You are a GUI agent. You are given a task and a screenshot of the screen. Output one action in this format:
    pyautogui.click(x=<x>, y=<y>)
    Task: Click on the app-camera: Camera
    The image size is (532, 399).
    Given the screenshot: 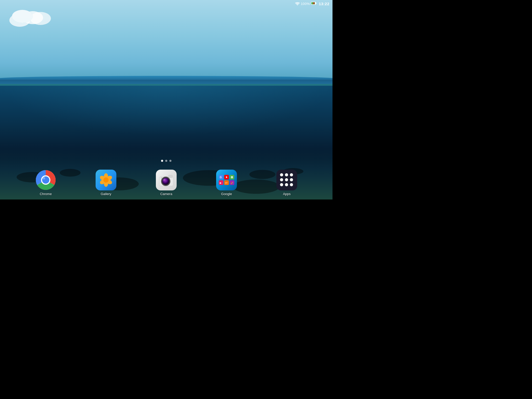 What is the action you would take?
    pyautogui.click(x=166, y=183)
    